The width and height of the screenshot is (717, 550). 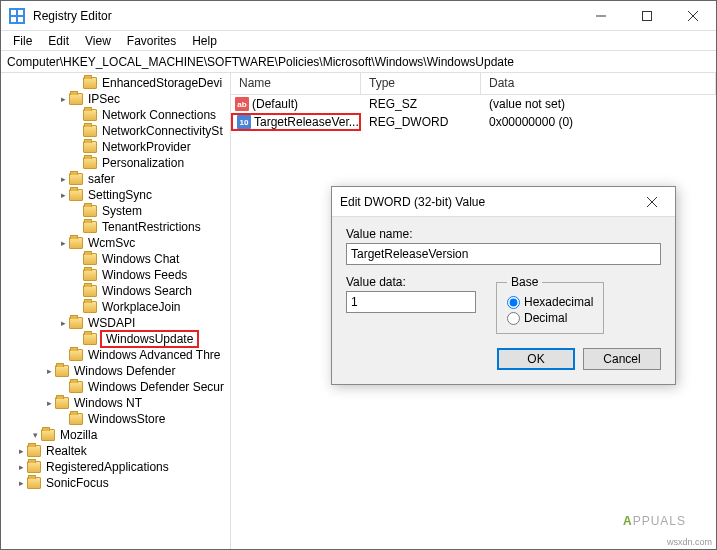 I want to click on tree-item: System, so click(x=116, y=211).